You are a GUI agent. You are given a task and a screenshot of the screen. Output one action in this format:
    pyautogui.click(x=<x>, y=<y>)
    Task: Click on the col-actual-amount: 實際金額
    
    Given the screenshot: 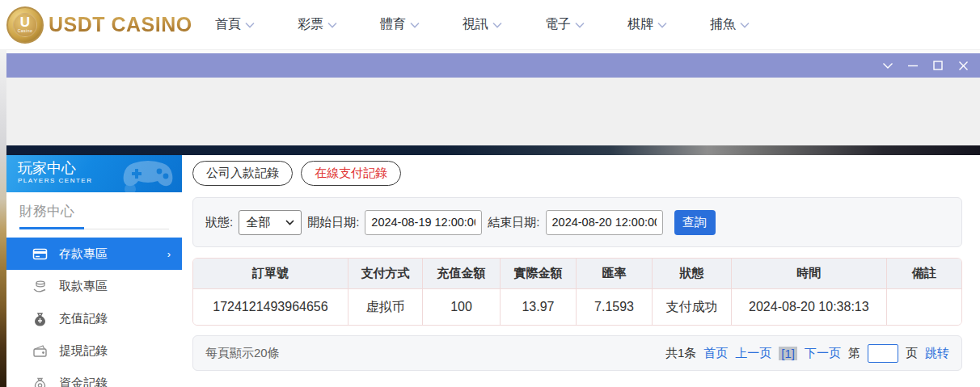 What is the action you would take?
    pyautogui.click(x=539, y=274)
    